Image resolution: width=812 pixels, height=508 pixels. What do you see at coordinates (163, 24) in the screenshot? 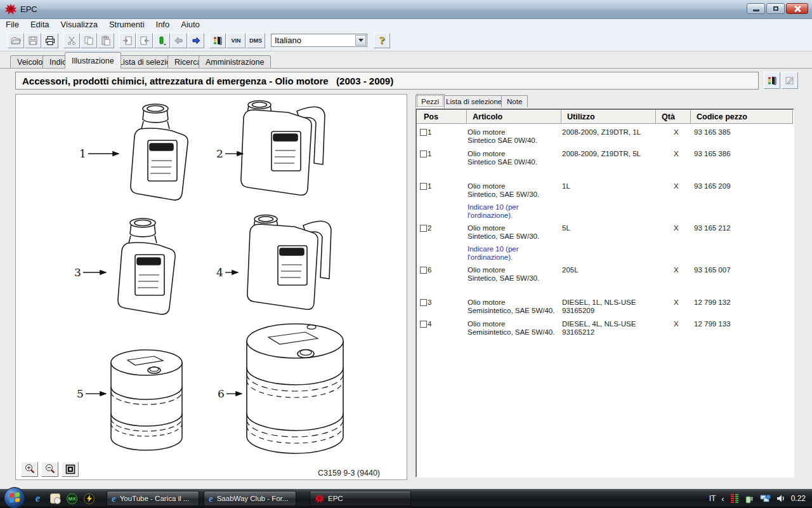
I see `menu-info: Info` at bounding box center [163, 24].